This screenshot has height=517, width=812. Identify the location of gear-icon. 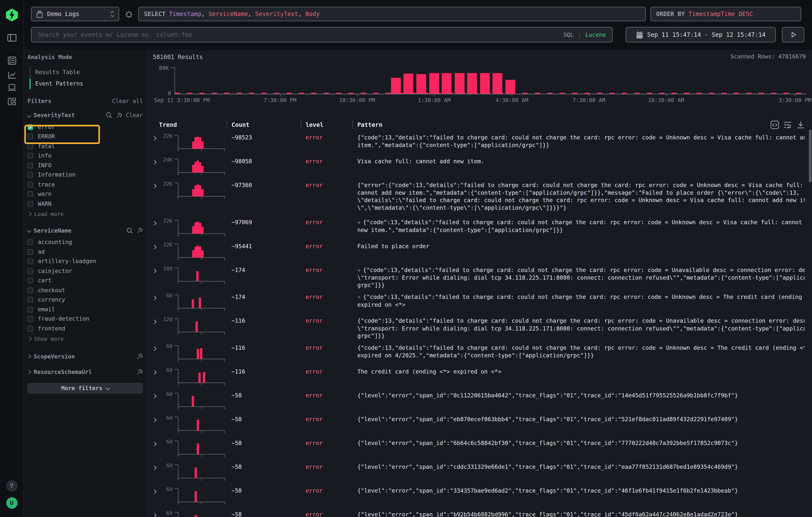
(129, 15).